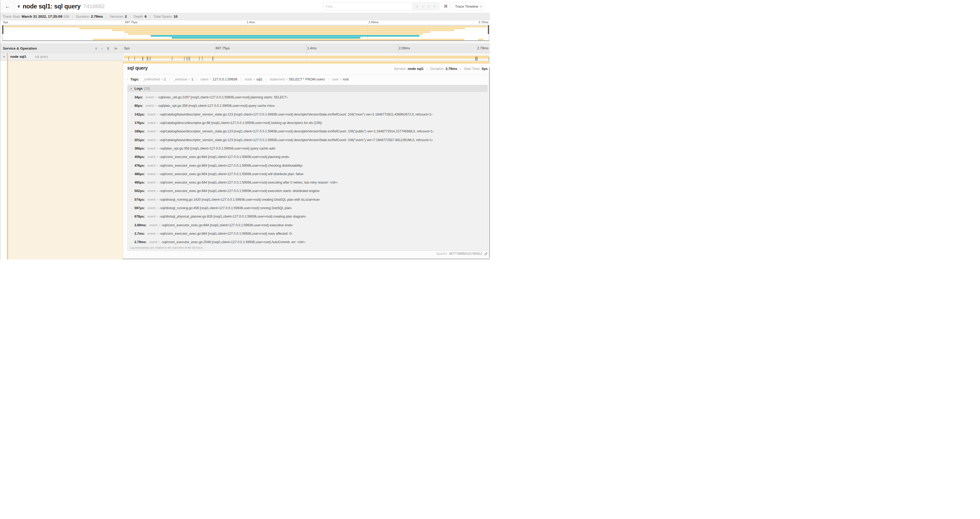 The width and height of the screenshot is (980, 519). Describe the element at coordinates (62, 57) in the screenshot. I see `span-row-name-cell: ∨ node sql1 sql query` at that location.